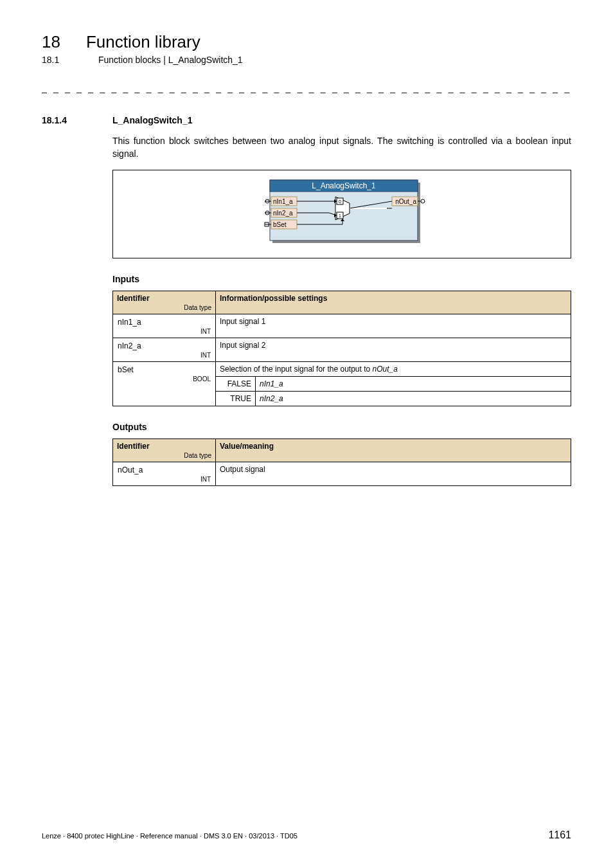 The image size is (613, 868). Describe the element at coordinates (560, 835) in the screenshot. I see `page-number: 1161` at that location.